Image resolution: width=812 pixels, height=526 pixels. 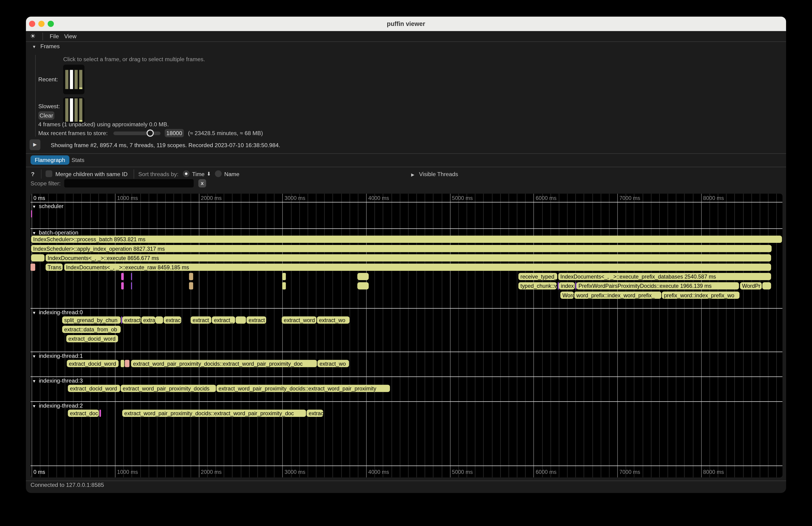 What do you see at coordinates (57, 312) in the screenshot?
I see `thread-header: ▼indexing-thread:0` at bounding box center [57, 312].